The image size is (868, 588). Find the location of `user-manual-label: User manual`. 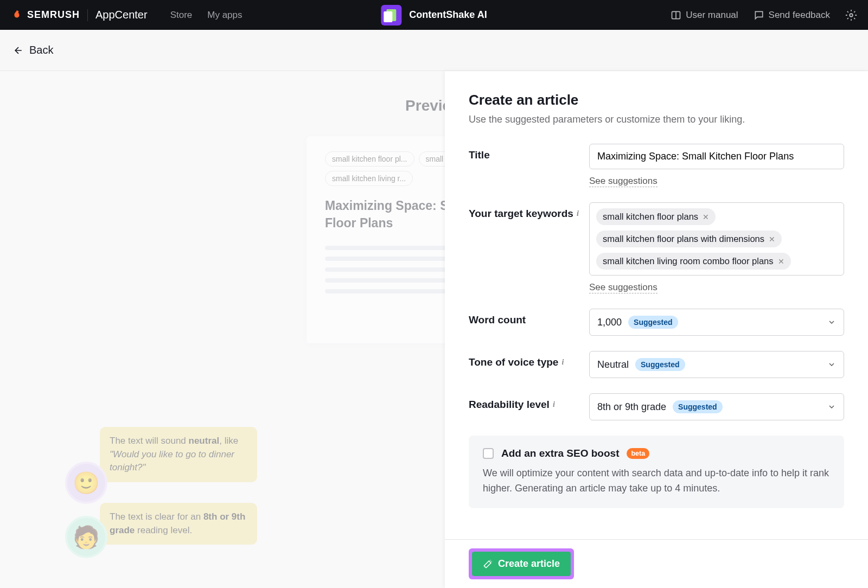

user-manual-label: User manual is located at coordinates (712, 15).